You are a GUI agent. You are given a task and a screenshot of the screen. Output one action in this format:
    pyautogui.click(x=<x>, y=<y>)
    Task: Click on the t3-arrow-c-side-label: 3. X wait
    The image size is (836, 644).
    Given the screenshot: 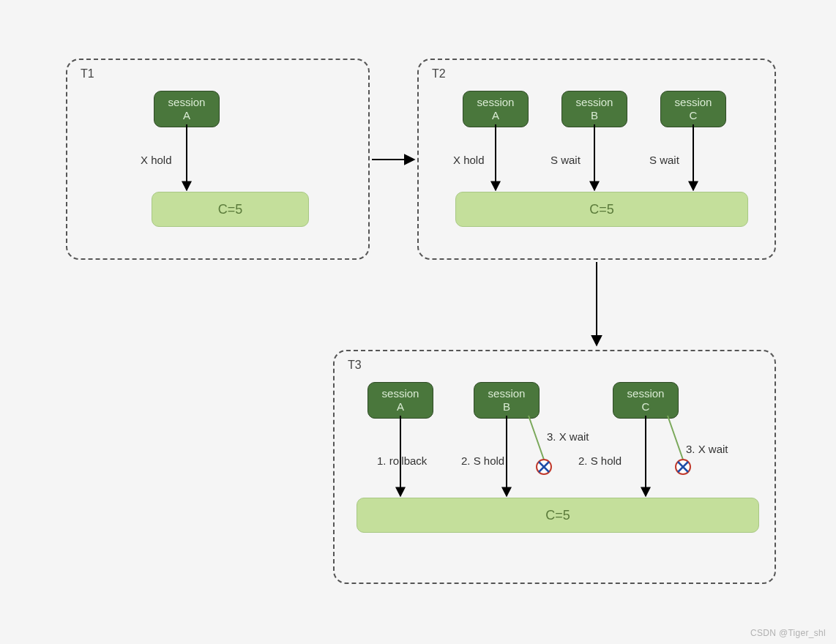 What is the action you would take?
    pyautogui.click(x=707, y=449)
    